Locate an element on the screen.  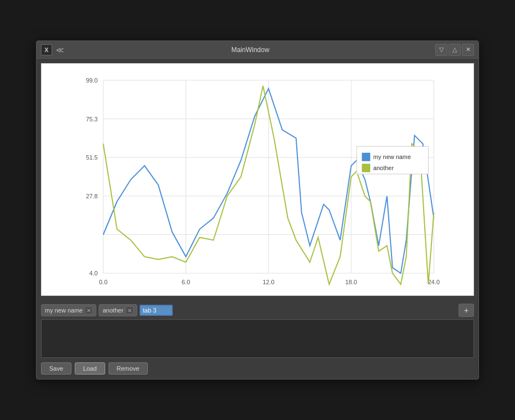
add-tab-button: + is located at coordinates (466, 310).